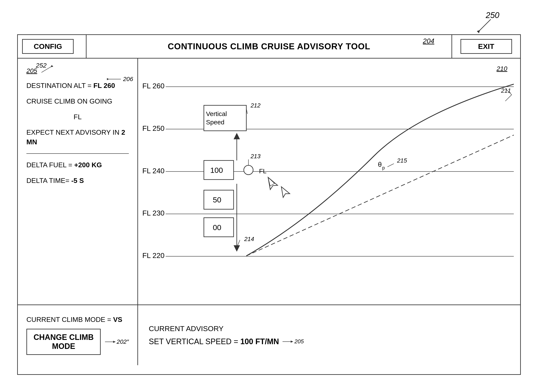 Image resolution: width=538 pixels, height=392 pixels. What do you see at coordinates (271, 182) in the screenshot?
I see `aircraft-symbol` at bounding box center [271, 182].